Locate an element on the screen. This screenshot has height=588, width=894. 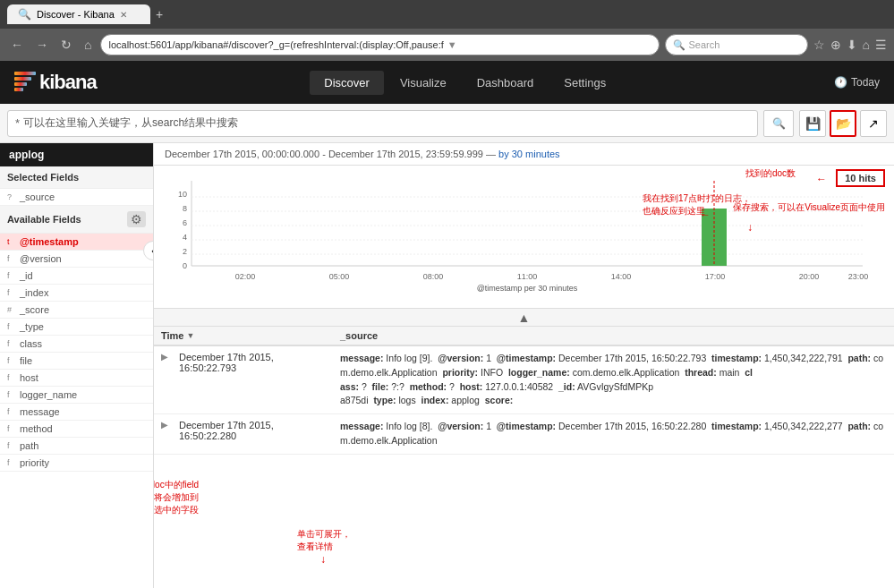
browser-search-icon: 🔍 is located at coordinates (679, 45).